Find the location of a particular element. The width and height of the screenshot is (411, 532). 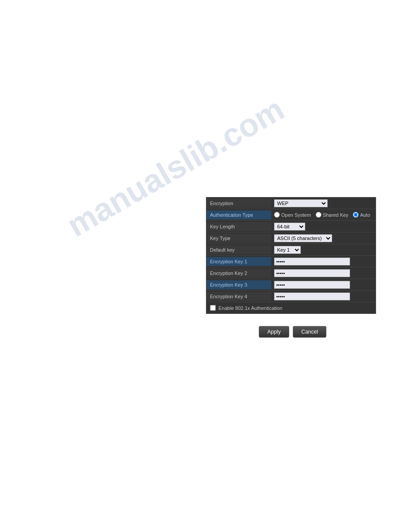

enc-key-4-row: Encryption Key 4 is located at coordinates (291, 296).